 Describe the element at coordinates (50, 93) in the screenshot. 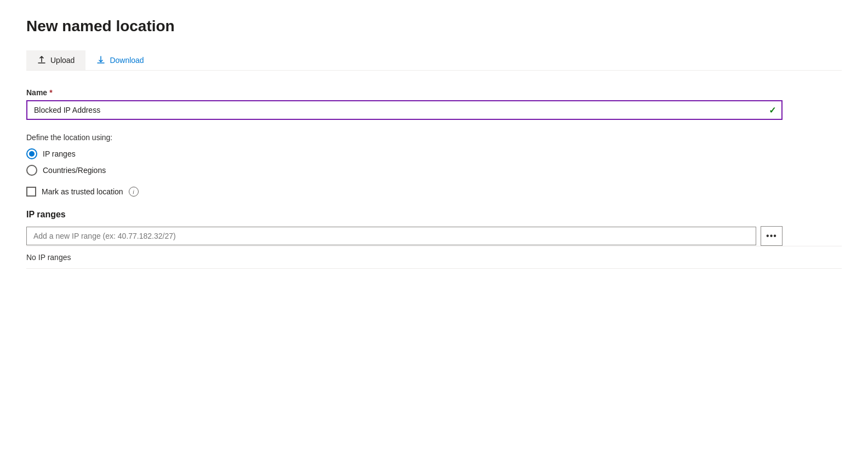

I see `required-star: *` at that location.